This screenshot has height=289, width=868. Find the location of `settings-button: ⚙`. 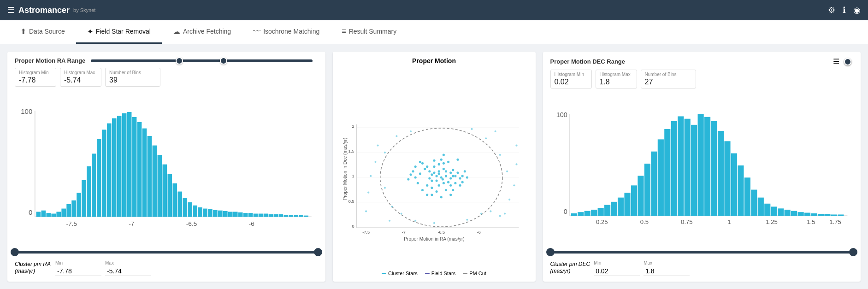

settings-button: ⚙ is located at coordinates (832, 10).